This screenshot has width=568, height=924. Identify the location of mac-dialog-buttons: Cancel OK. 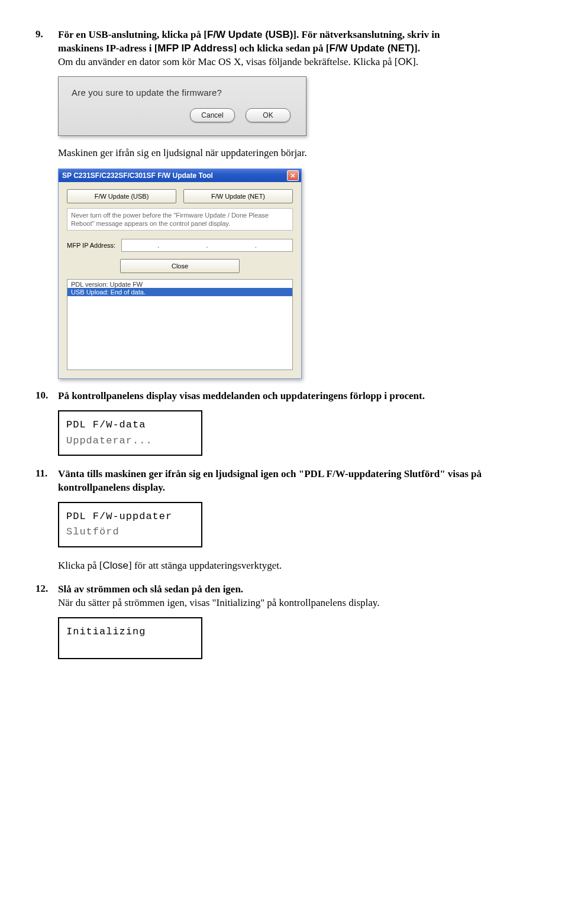
(182, 119).